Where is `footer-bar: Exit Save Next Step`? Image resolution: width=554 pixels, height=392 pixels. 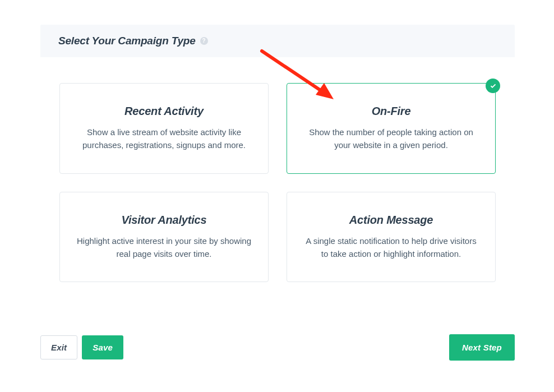
footer-bar: Exit Save Next Step is located at coordinates (278, 348).